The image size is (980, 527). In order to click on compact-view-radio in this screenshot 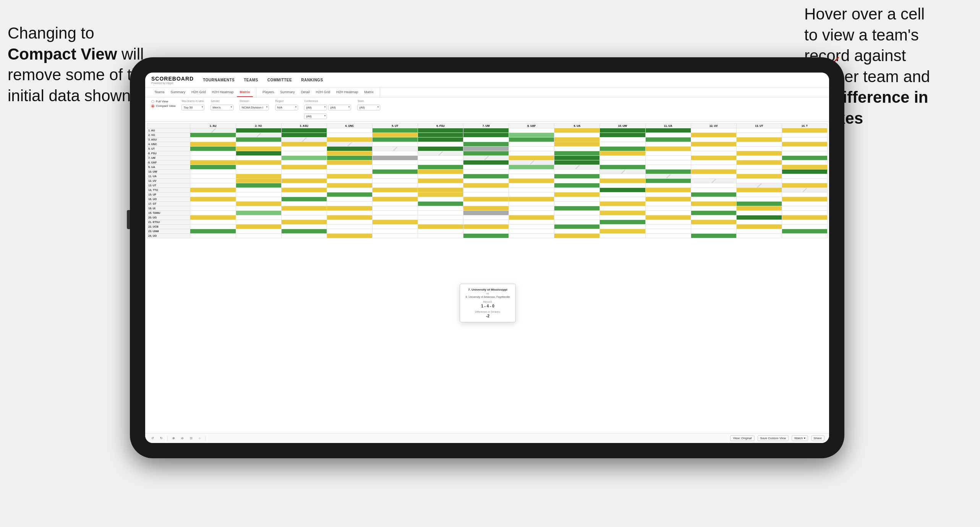, I will do `click(153, 106)`.